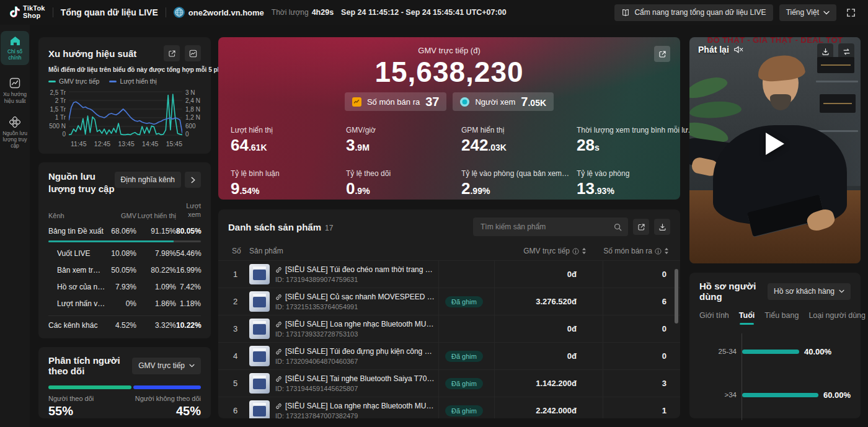  What do you see at coordinates (125, 242) in the screenshot?
I see `channel-share-bar` at bounding box center [125, 242].